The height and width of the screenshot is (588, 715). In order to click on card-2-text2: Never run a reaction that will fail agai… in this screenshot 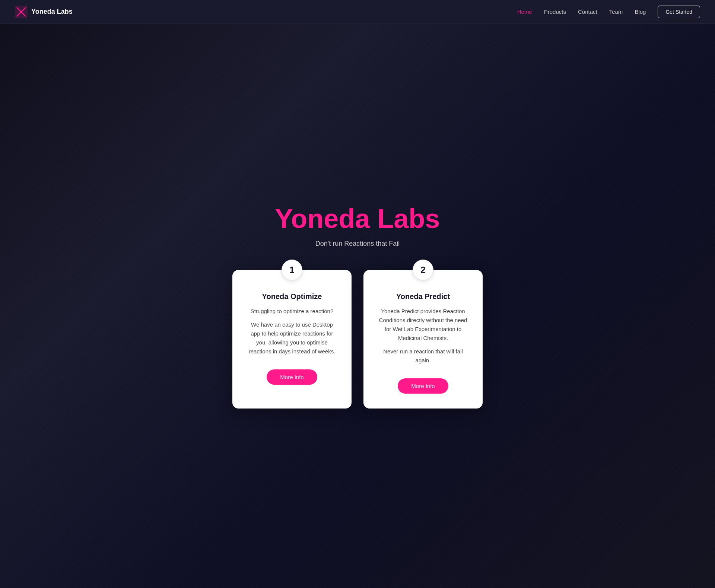, I will do `click(423, 356)`.